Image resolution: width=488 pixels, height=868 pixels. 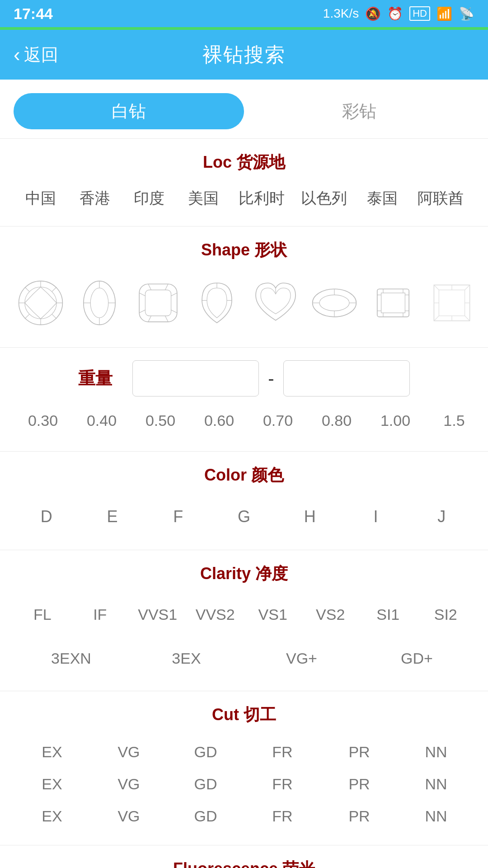 What do you see at coordinates (446, 615) in the screenshot?
I see `clarity-item: SI2` at bounding box center [446, 615].